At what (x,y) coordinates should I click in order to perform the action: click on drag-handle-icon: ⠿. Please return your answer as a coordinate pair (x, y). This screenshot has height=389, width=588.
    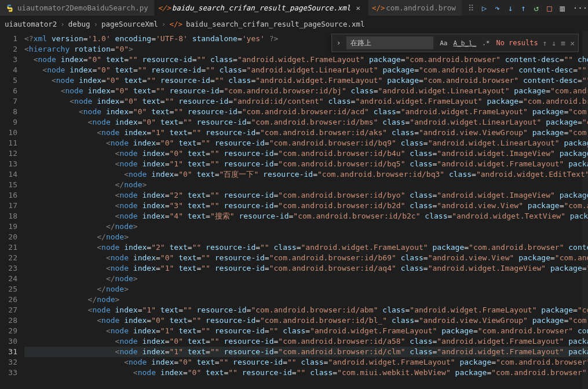
    Looking at the image, I should click on (471, 8).